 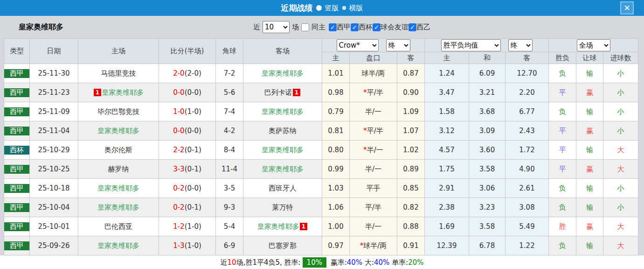 What do you see at coordinates (278, 92) in the screenshot?
I see `team-label: 巴列卡诺` at bounding box center [278, 92].